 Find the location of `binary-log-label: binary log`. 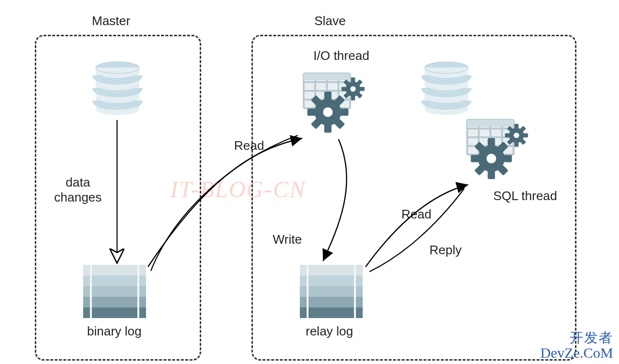

binary-log-label: binary log is located at coordinates (114, 332).